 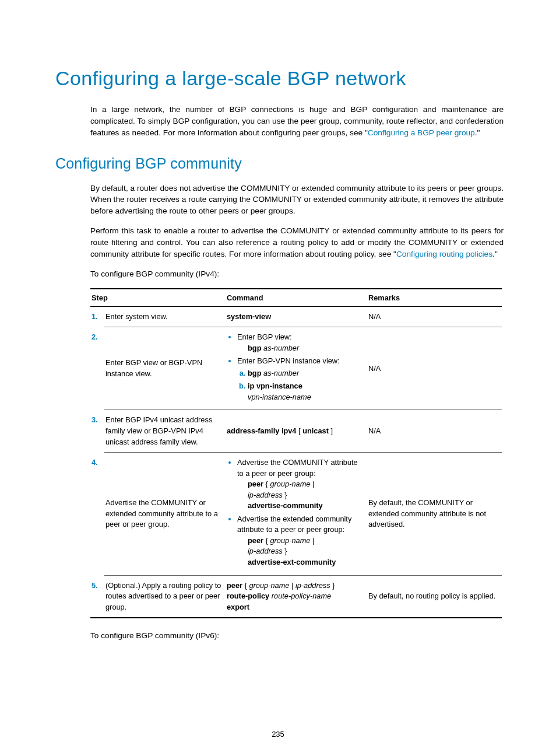 I want to click on page-number: 235, so click(x=278, y=734).